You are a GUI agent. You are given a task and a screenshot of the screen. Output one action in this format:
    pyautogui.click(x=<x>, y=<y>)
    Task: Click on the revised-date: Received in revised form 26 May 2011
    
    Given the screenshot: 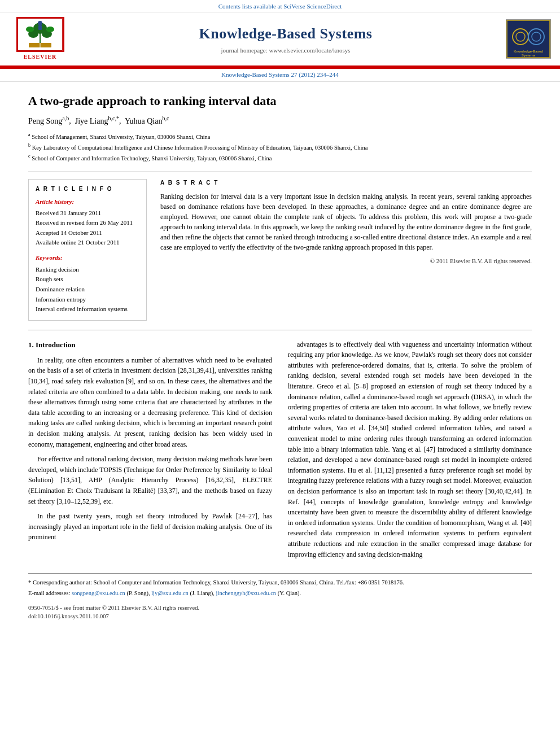 What is the action you would take?
    pyautogui.click(x=88, y=222)
    